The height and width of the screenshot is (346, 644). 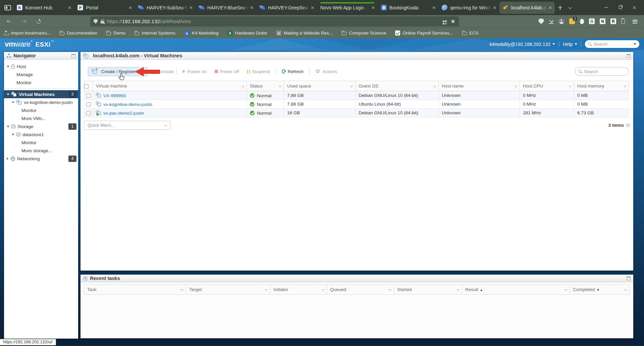 I want to click on nav-item-host: Host, so click(x=41, y=66).